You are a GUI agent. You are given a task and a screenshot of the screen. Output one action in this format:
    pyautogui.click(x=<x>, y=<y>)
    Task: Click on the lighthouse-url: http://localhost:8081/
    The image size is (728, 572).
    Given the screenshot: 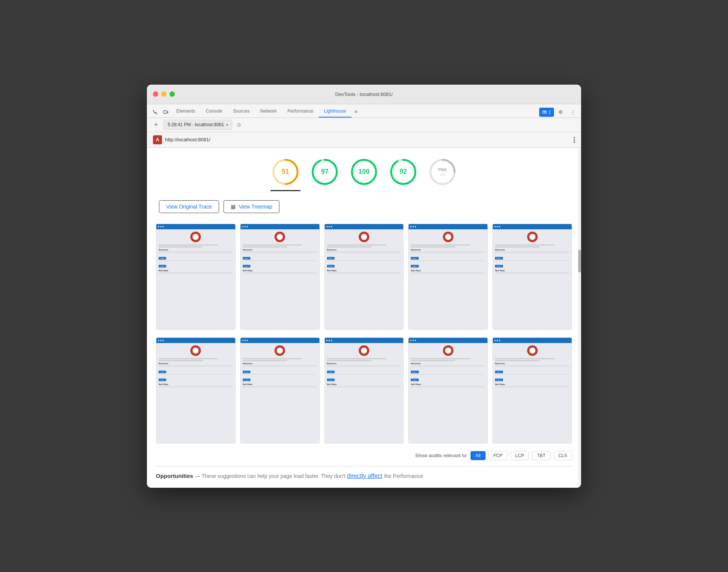 What is the action you would take?
    pyautogui.click(x=368, y=140)
    